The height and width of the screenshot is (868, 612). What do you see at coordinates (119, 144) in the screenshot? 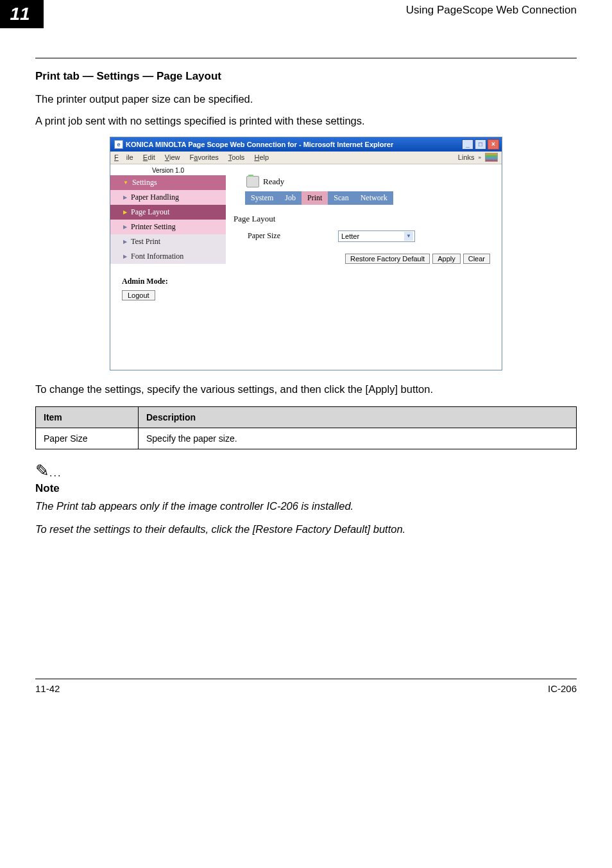
I see `ie-icon: e` at bounding box center [119, 144].